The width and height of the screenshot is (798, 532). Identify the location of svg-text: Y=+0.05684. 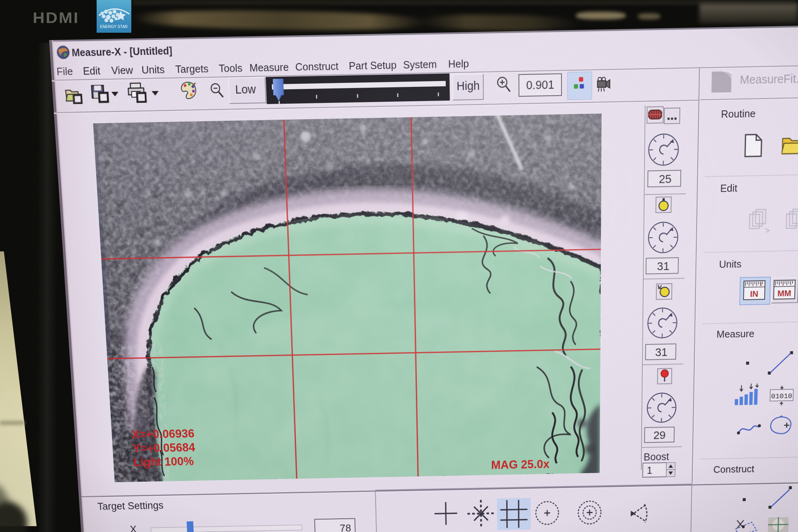
(164, 448).